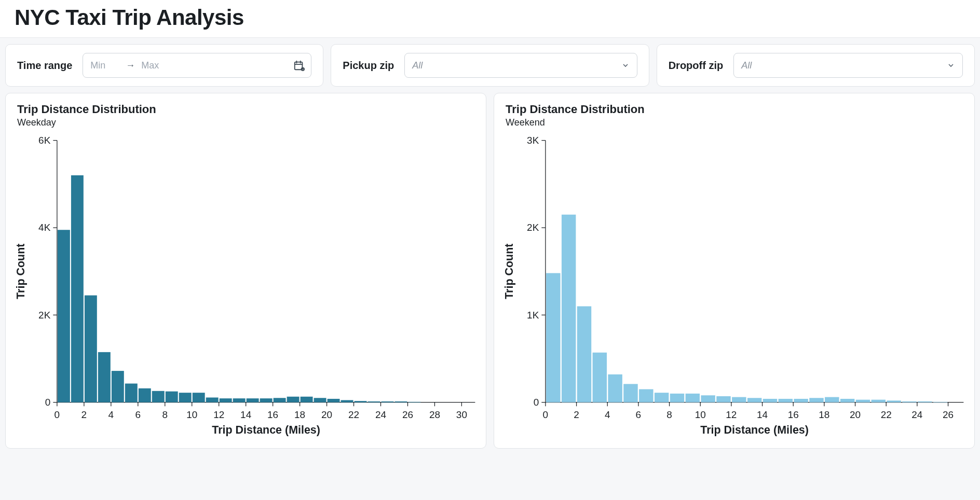  I want to click on time-range-input: →, so click(197, 65).